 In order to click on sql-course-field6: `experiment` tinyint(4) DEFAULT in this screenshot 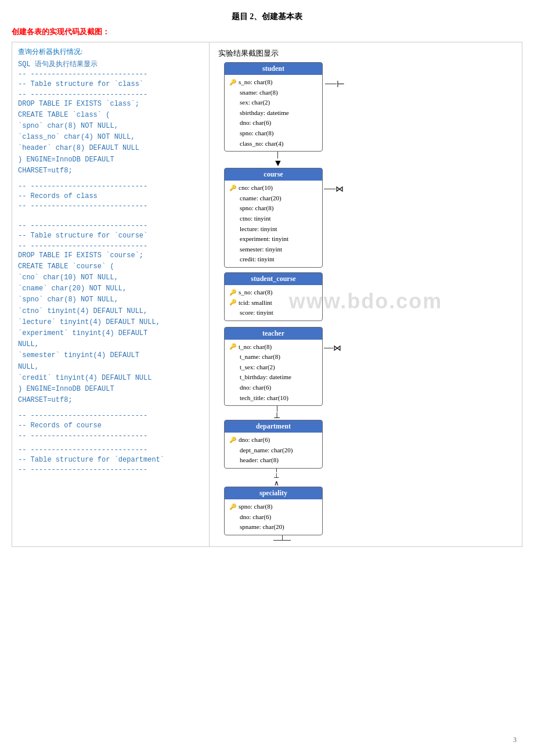, I will do `click(110, 333)`.